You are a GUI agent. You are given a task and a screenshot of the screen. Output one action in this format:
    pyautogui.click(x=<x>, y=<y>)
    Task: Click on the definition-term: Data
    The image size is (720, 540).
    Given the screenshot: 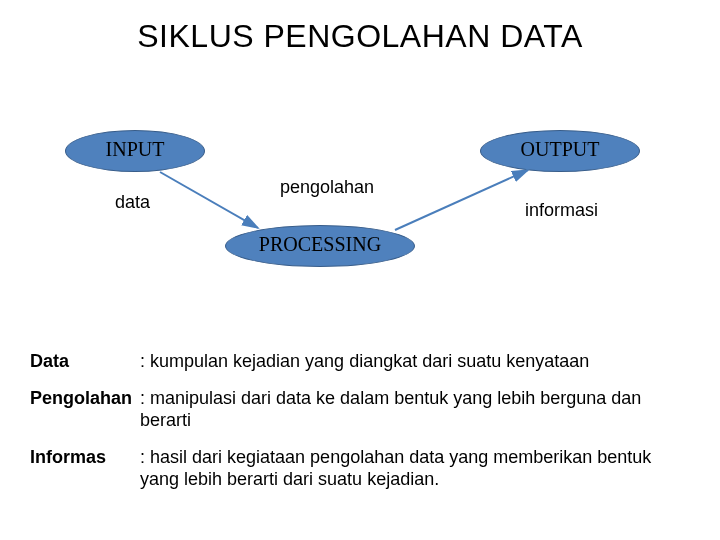 What is the action you would take?
    pyautogui.click(x=85, y=362)
    